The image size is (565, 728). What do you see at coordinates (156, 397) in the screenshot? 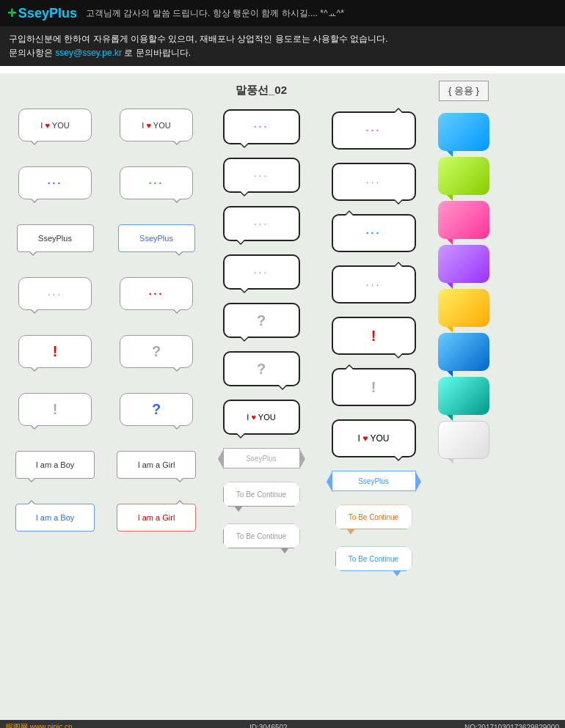
I see `bubble-col2: I ♥ YOU ··· SseyPlus ··· ? ? I am a Gi` at bounding box center [156, 397].